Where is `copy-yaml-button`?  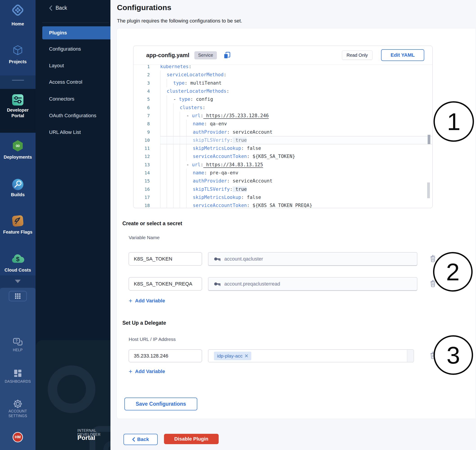 copy-yaml-button is located at coordinates (227, 55).